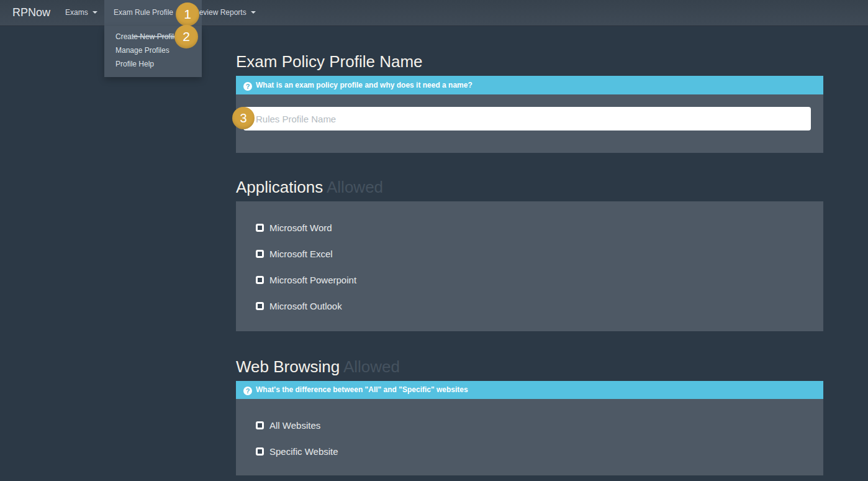 This screenshot has height=481, width=868. Describe the element at coordinates (530, 390) in the screenshot. I see `help-bar-websites: ?What's the difference between "All" and…` at that location.